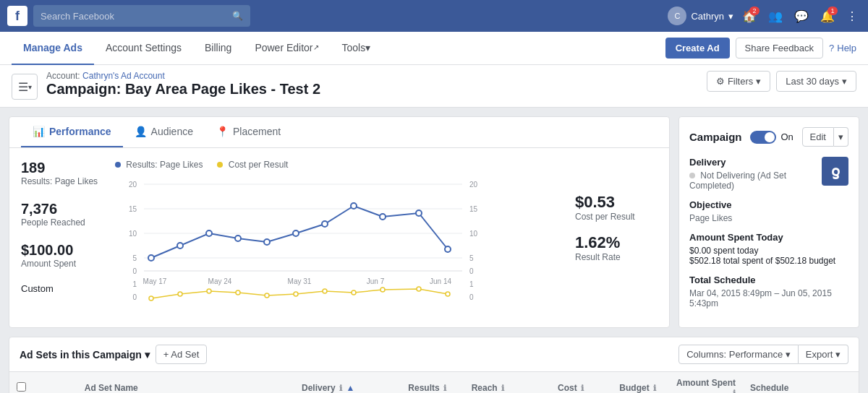 This screenshot has width=868, height=393. I want to click on top-navigation: f 🔍 C Cathryn ▾ 🏠 2 👥 💬 🔔 1 ⋮, so click(434, 16).